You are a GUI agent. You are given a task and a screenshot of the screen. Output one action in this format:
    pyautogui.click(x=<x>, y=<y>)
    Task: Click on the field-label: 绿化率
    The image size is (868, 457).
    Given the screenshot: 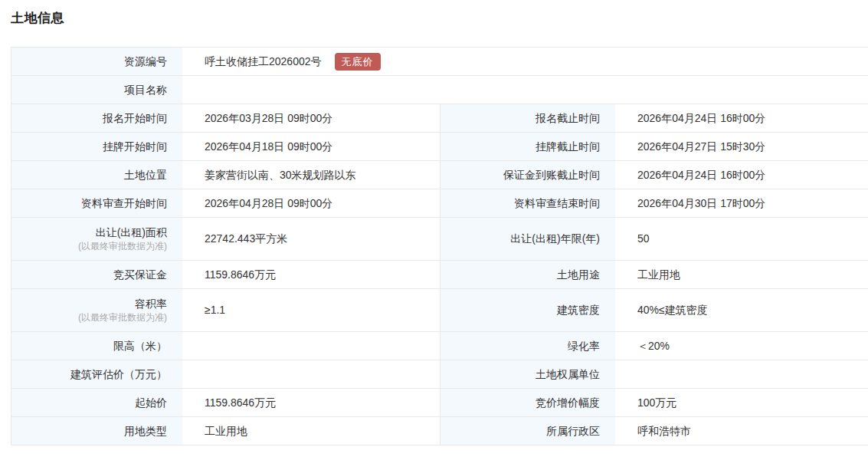 What is the action you would take?
    pyautogui.click(x=528, y=346)
    